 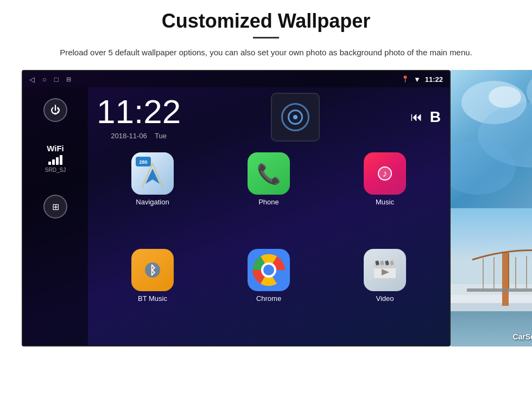 I want to click on apps-grid-button: ⊞, so click(x=55, y=207).